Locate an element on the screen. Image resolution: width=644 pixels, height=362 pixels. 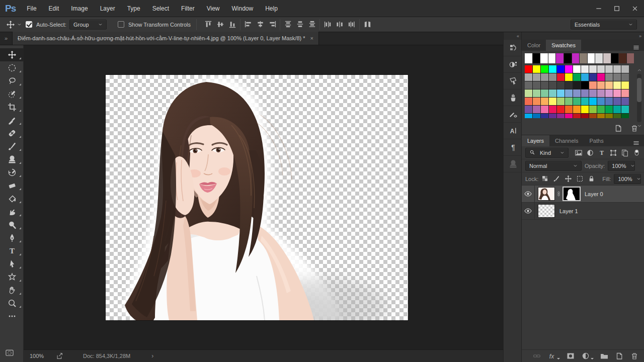
align-hcenter-icon is located at coordinates (260, 25).